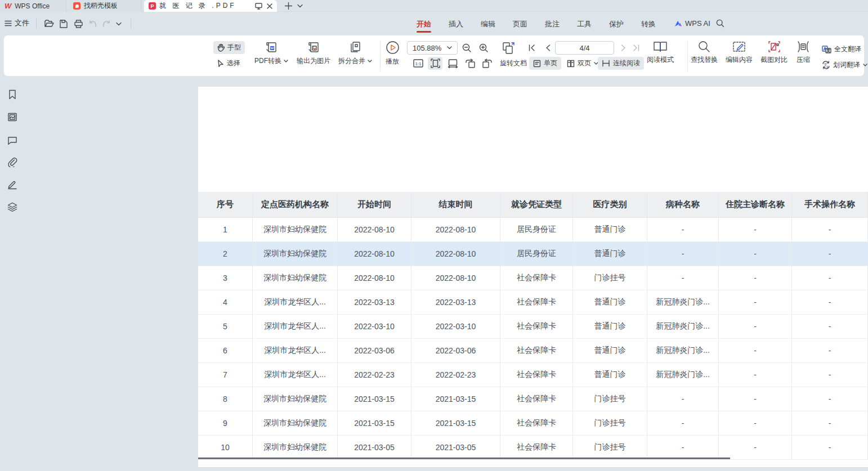  What do you see at coordinates (660, 53) in the screenshot?
I see `read-mode-button: 阅读模式` at bounding box center [660, 53].